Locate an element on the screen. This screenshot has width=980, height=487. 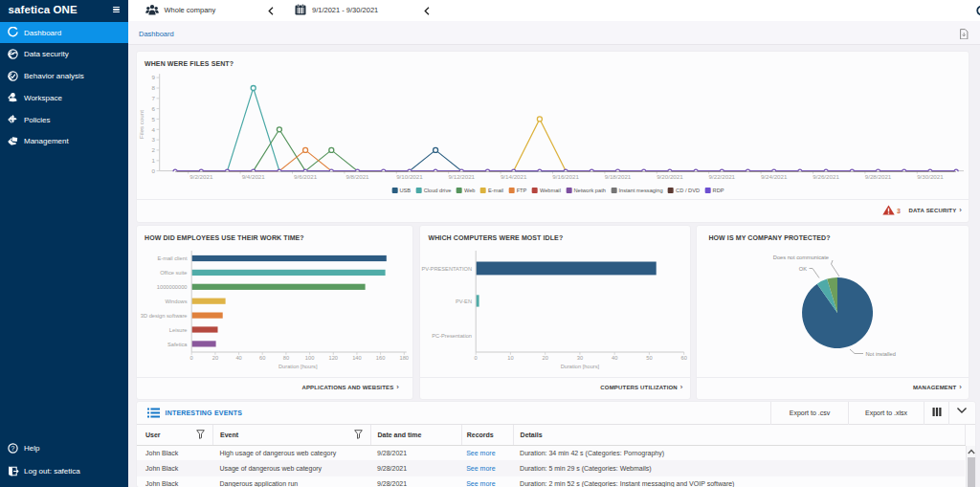
svg-text: 9/18/2021 is located at coordinates (618, 176).